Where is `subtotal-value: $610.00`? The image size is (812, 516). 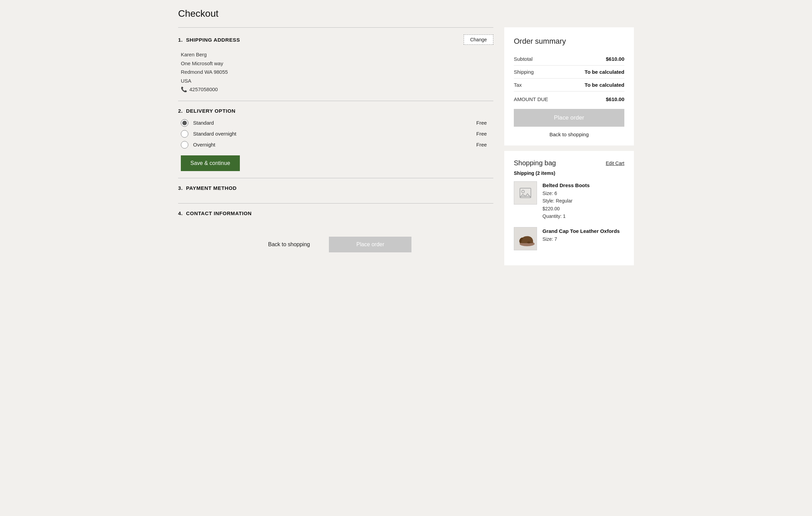 subtotal-value: $610.00 is located at coordinates (615, 59).